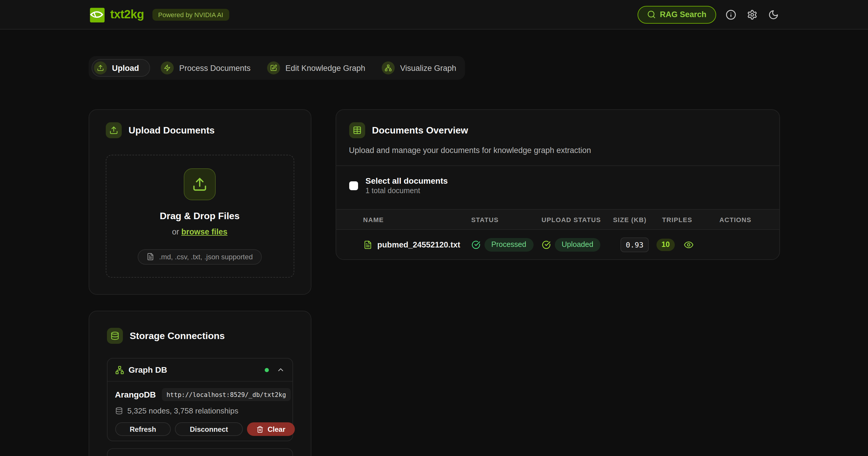  Describe the element at coordinates (578, 245) in the screenshot. I see `upload-status-badge: Uploaded` at that location.